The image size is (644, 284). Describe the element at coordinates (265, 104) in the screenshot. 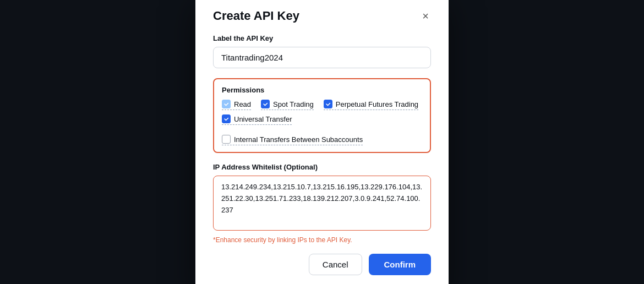

I see `checkbox-spot-trading-icon` at that location.